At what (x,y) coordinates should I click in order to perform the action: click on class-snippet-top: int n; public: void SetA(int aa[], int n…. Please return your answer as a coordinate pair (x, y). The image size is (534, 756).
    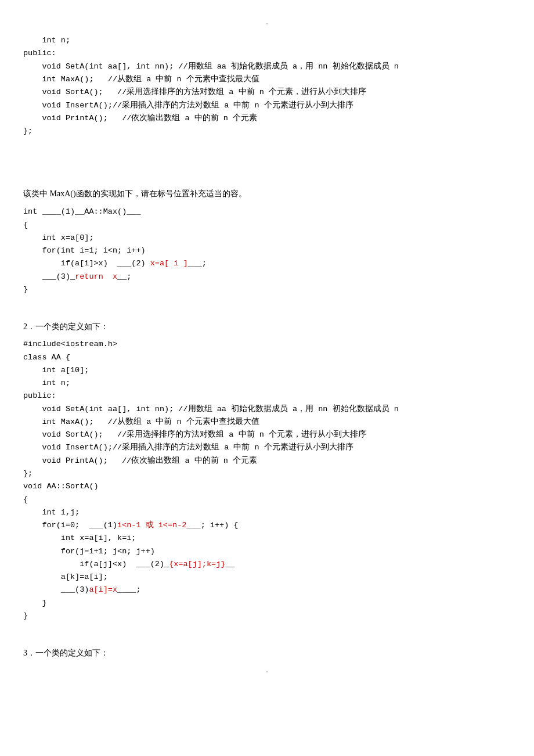
    Looking at the image, I should click on (267, 86).